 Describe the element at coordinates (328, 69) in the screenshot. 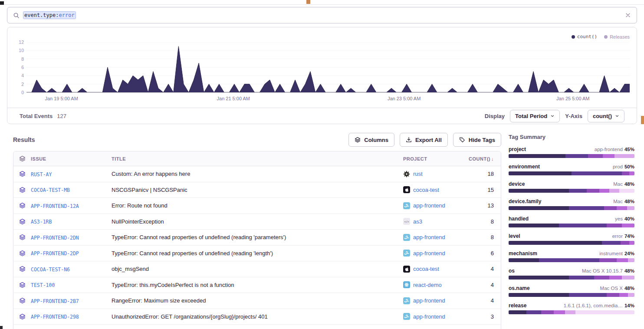

I see `count-area-series` at that location.